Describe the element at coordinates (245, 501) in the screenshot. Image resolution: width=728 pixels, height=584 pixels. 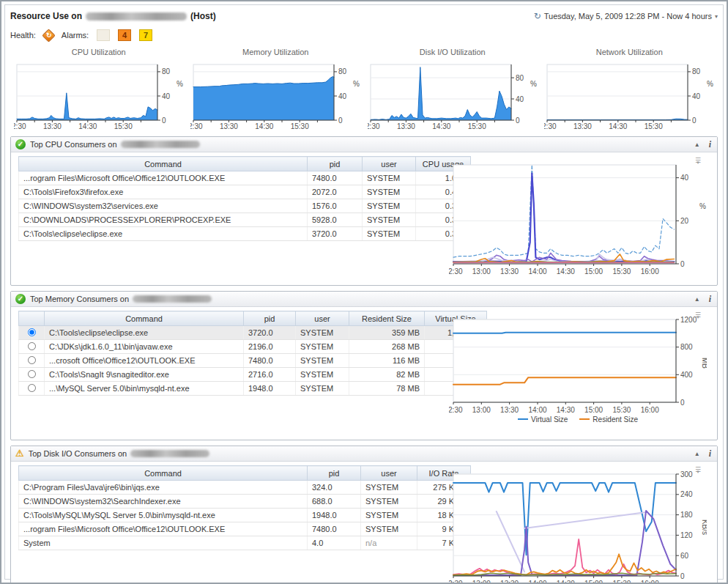
I see `table-row: C:\WINDOWS\system32\SearchIndexer.exe688…` at that location.